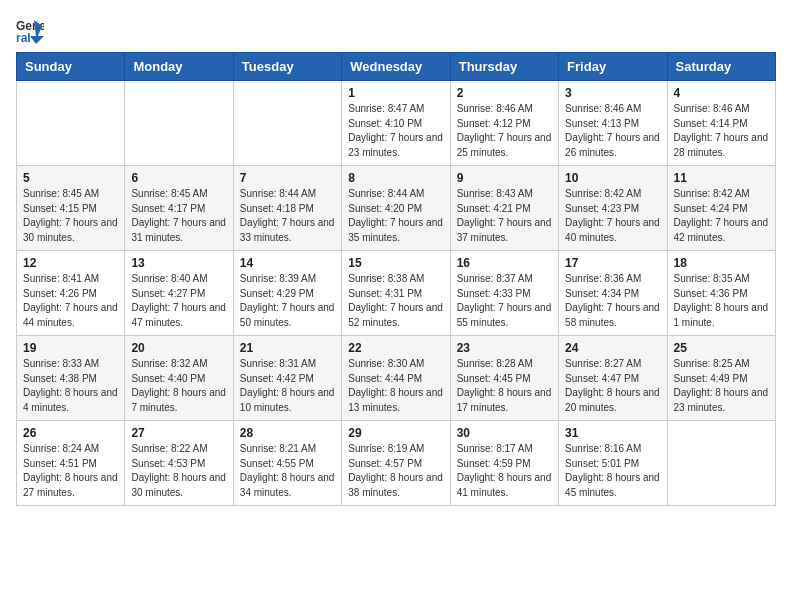 The width and height of the screenshot is (792, 612). What do you see at coordinates (179, 294) in the screenshot?
I see `calendar-cell: 13Sunrise: 8:40 AMSunset: 4:27 PMDayligh…` at bounding box center [179, 294].